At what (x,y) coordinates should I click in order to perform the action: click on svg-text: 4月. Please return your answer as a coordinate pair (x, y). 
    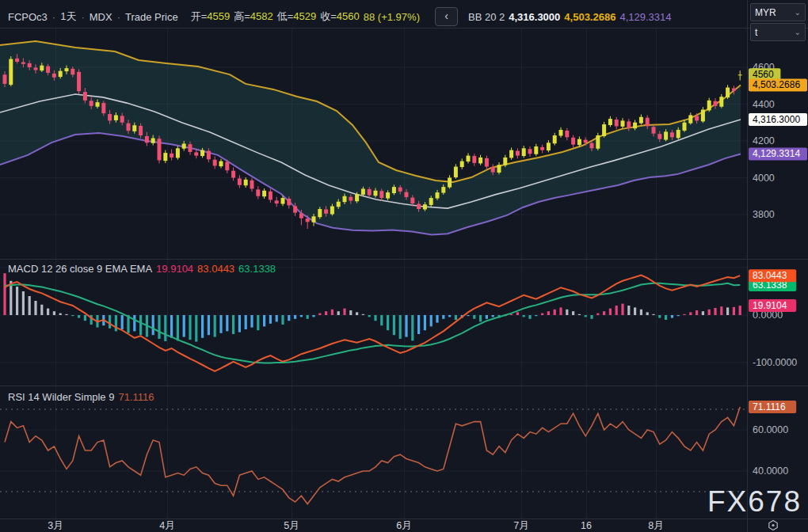
    Looking at the image, I should click on (166, 526).